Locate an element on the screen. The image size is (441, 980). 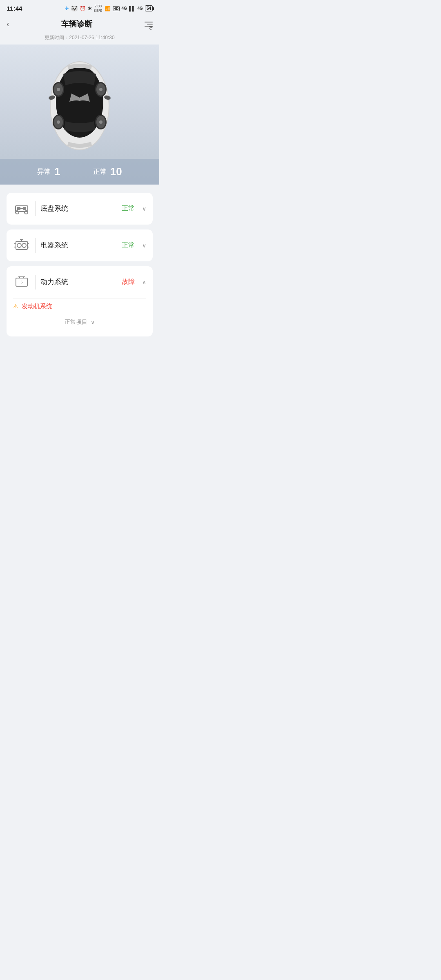
hd-icon: HD is located at coordinates (116, 9).